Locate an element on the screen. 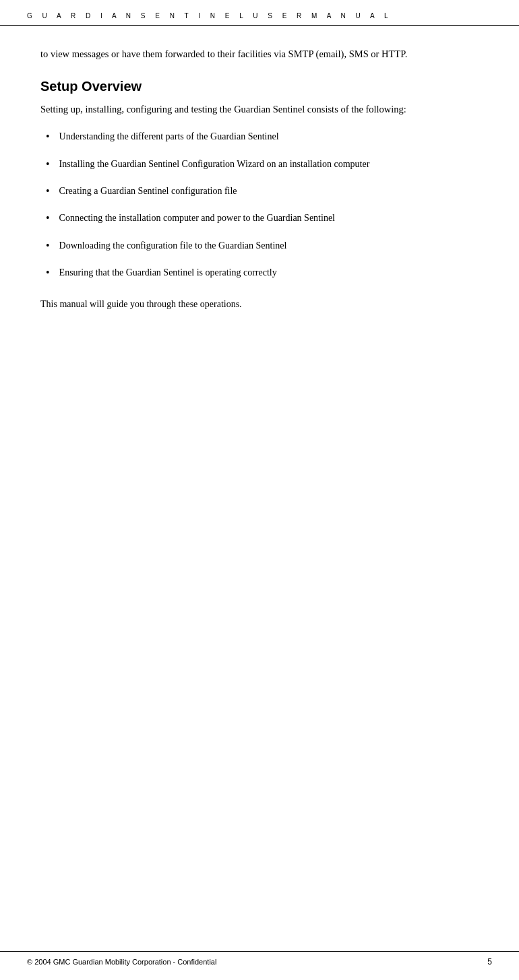  page-footer: © 2004 GMC Guardian Mobility Corporation… is located at coordinates (260, 959).